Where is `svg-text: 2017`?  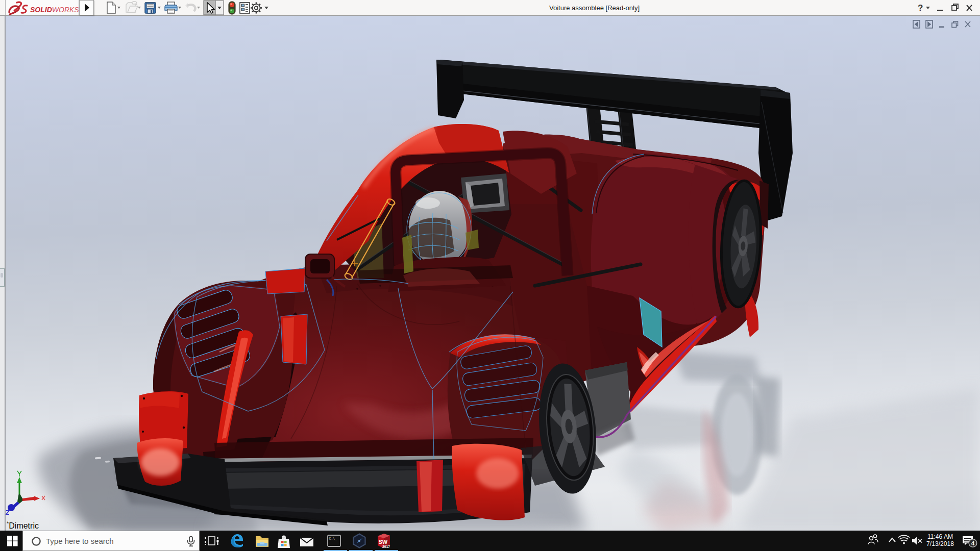
svg-text: 2017 is located at coordinates (386, 547).